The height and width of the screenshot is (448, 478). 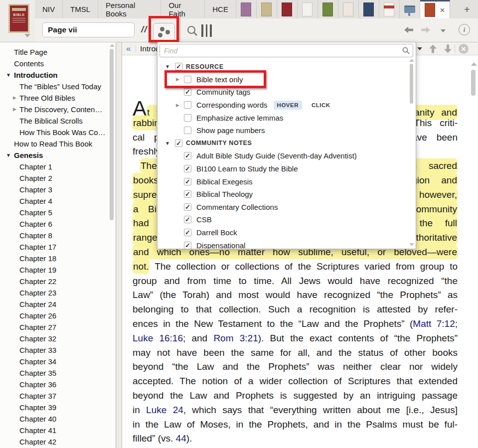 What do you see at coordinates (19, 18) in the screenshot?
I see `resource-cover-thumbnail: BIBLE` at bounding box center [19, 18].